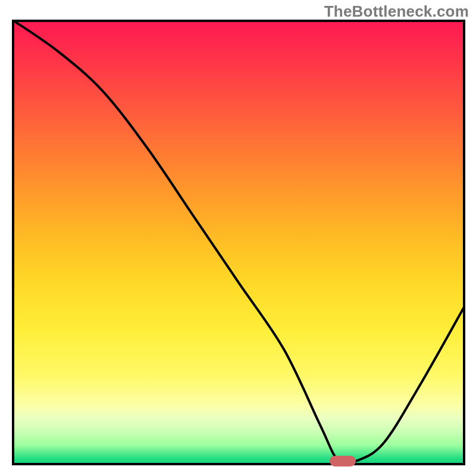 This screenshot has width=476, height=476. I want to click on watermark-text: TheBottleneck.com, so click(396, 12).